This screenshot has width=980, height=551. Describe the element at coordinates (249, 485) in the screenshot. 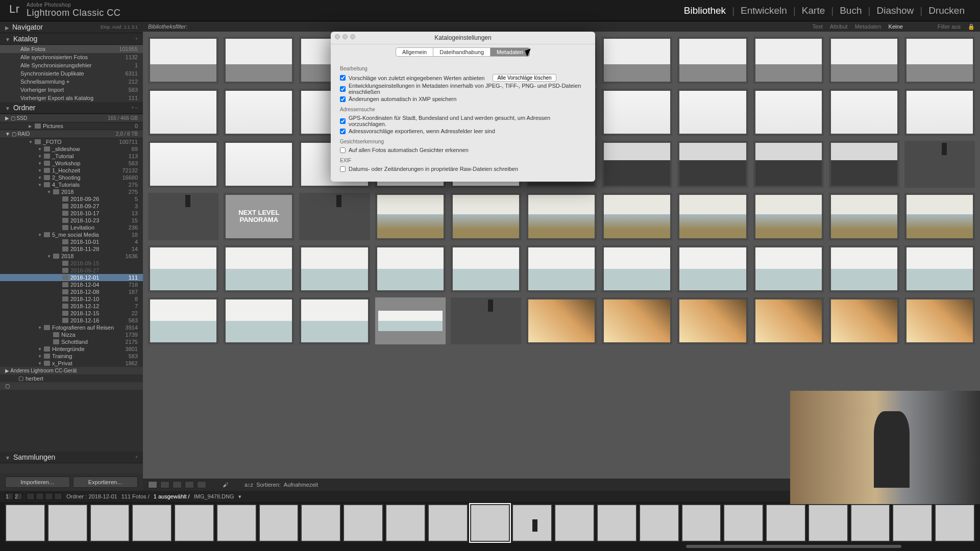

I see `sort-dir-icon: a↕z` at that location.